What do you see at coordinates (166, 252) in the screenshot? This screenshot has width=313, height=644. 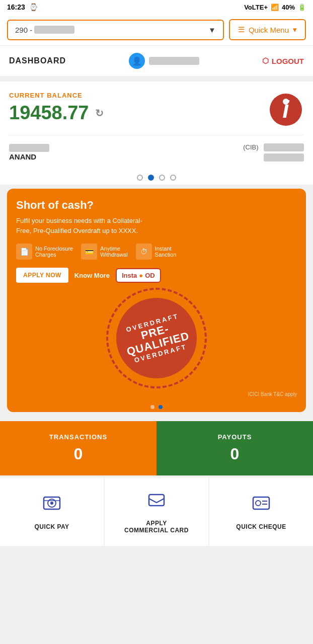 I see `instant-sanction-label: InstantSanction` at bounding box center [166, 252].